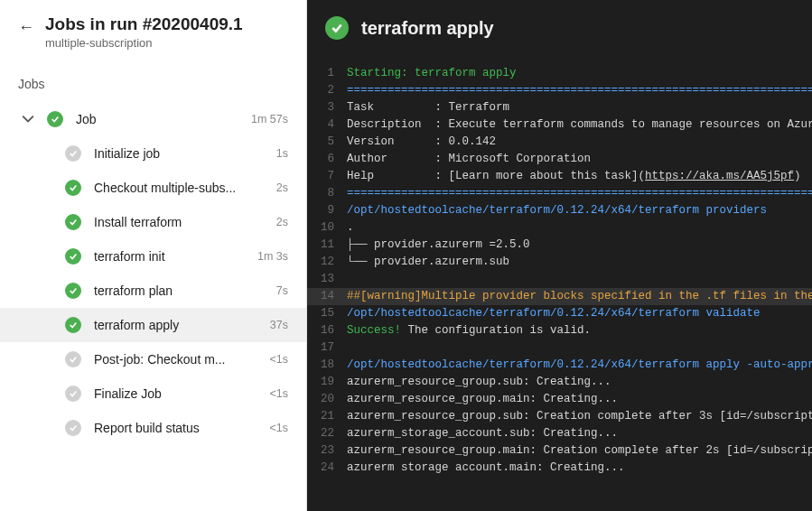 This screenshot has width=812, height=511. Describe the element at coordinates (327, 296) in the screenshot. I see `line-number: 14` at that location.